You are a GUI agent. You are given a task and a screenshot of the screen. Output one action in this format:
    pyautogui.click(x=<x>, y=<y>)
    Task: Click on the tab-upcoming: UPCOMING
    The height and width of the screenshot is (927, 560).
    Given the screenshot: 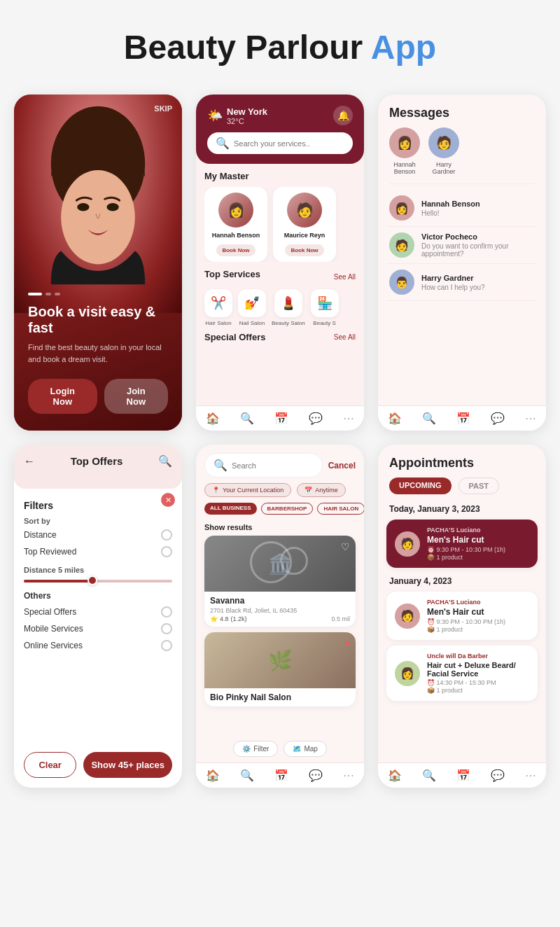 What is the action you would take?
    pyautogui.click(x=420, y=486)
    